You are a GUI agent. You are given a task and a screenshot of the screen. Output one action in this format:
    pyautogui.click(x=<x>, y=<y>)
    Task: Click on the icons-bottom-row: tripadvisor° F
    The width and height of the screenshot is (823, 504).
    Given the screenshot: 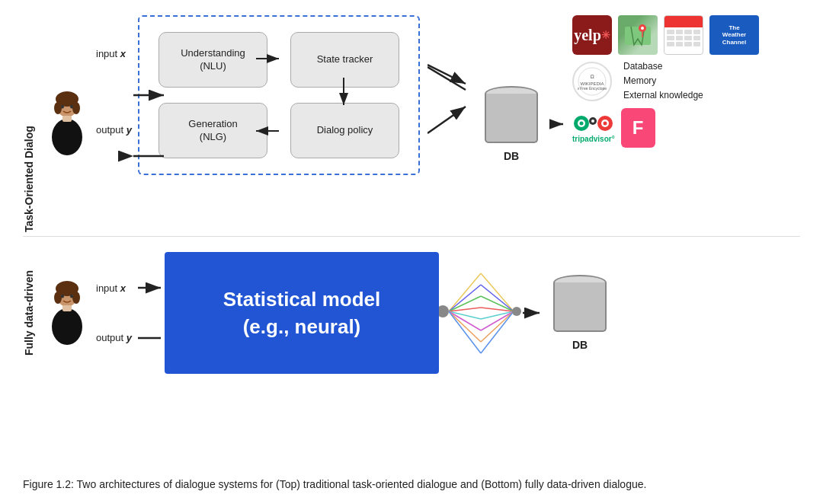 What is the action you would take?
    pyautogui.click(x=666, y=128)
    